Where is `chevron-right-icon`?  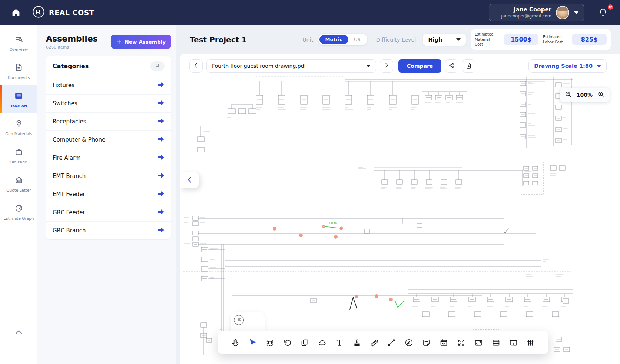
chevron-right-icon is located at coordinates (387, 66).